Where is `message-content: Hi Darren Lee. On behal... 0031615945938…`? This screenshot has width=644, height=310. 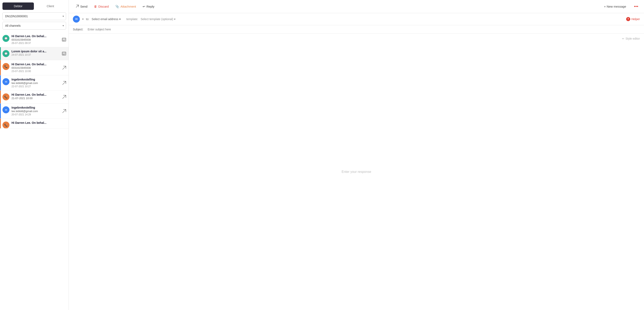 message-content: Hi Darren Lee. On behal... 0031615945938… is located at coordinates (37, 40).